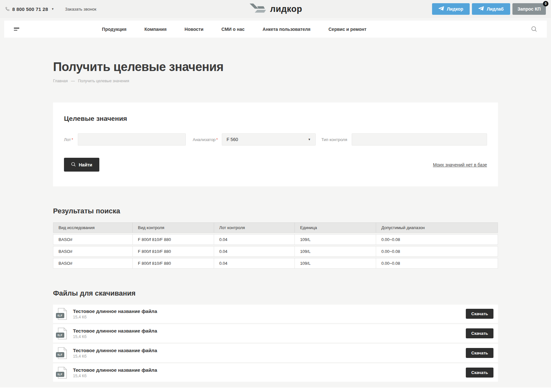 This screenshot has height=392, width=551. What do you see at coordinates (287, 29) in the screenshot?
I see `nav-item-user-survey: Анкета пользователя` at bounding box center [287, 29].